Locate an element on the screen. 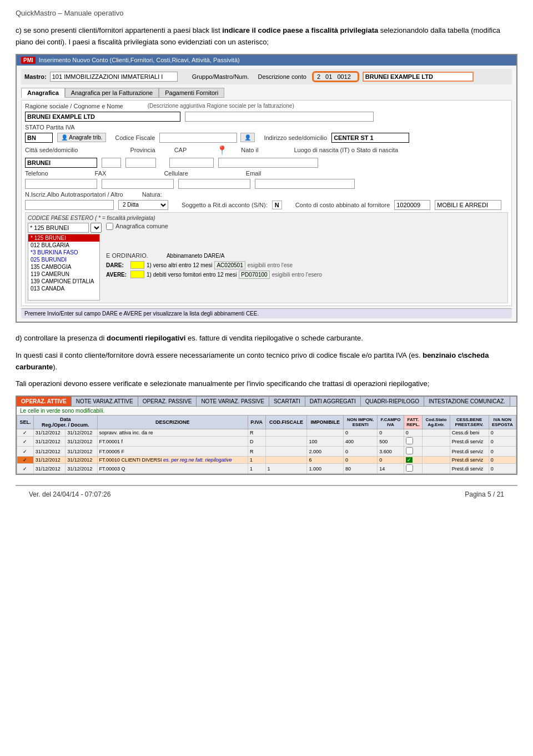 This screenshot has width=533, height=756. conto-costo-desc-input is located at coordinates (468, 205).